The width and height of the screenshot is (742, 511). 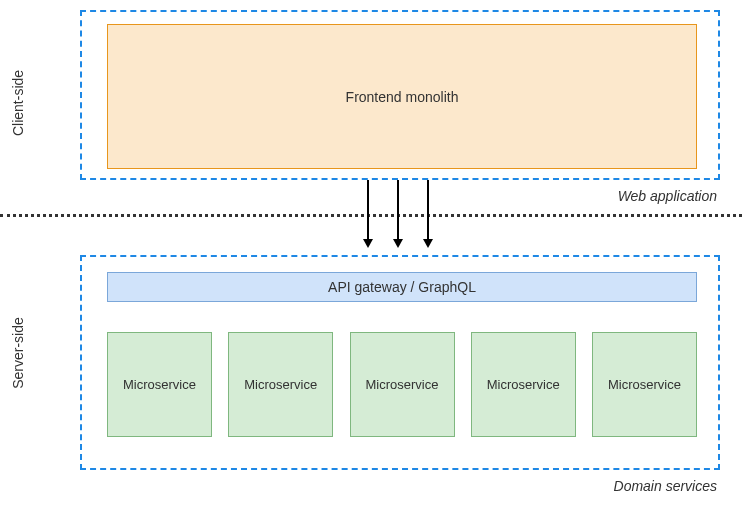 I want to click on server-side-label: Server-side, so click(x=18, y=353).